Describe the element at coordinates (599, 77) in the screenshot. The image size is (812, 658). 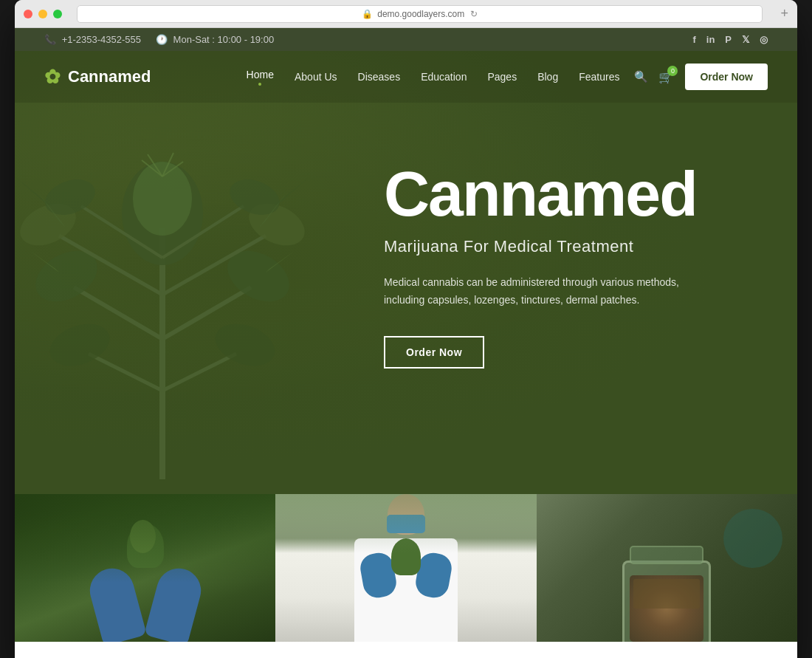
I see `features-link: Features` at that location.